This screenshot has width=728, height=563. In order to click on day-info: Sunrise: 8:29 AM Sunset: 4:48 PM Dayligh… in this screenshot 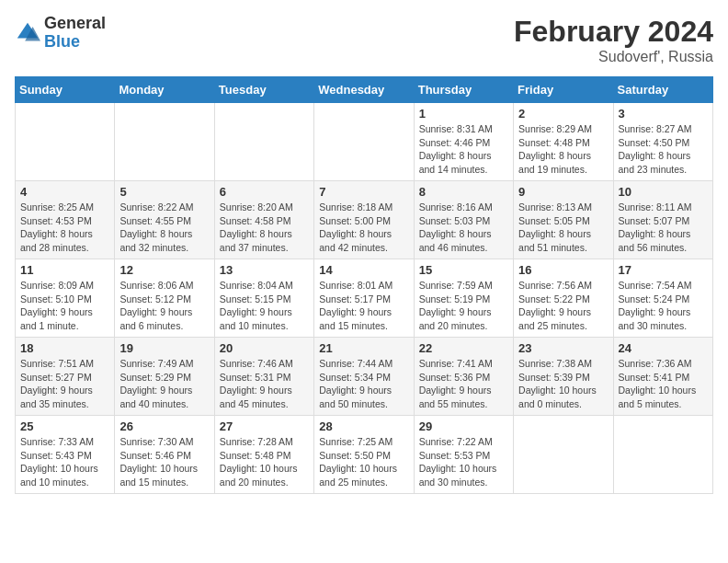, I will do `click(563, 149)`.